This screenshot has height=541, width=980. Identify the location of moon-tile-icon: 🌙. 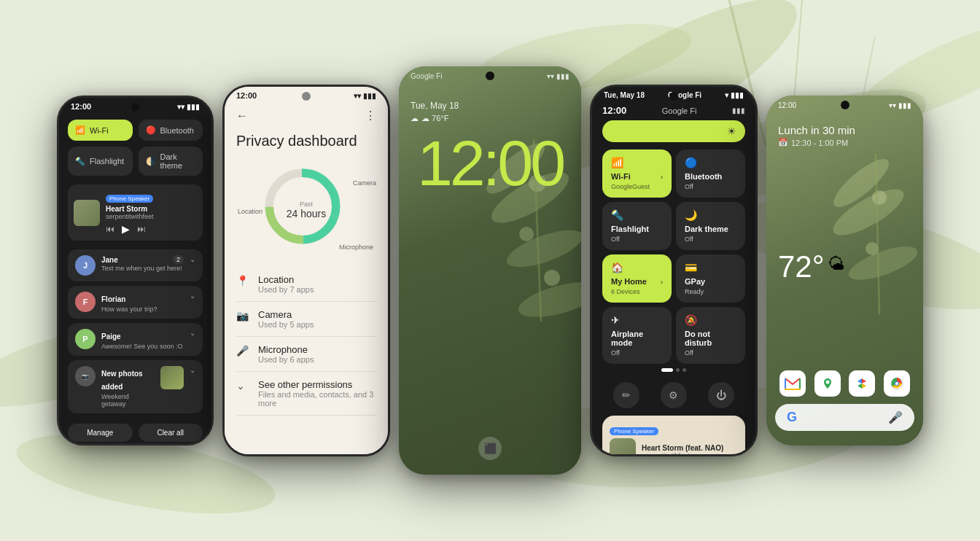
(710, 215).